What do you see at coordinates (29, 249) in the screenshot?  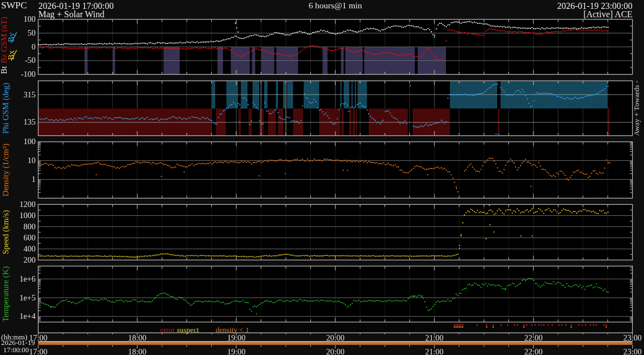 I see `svg-text: 400` at bounding box center [29, 249].